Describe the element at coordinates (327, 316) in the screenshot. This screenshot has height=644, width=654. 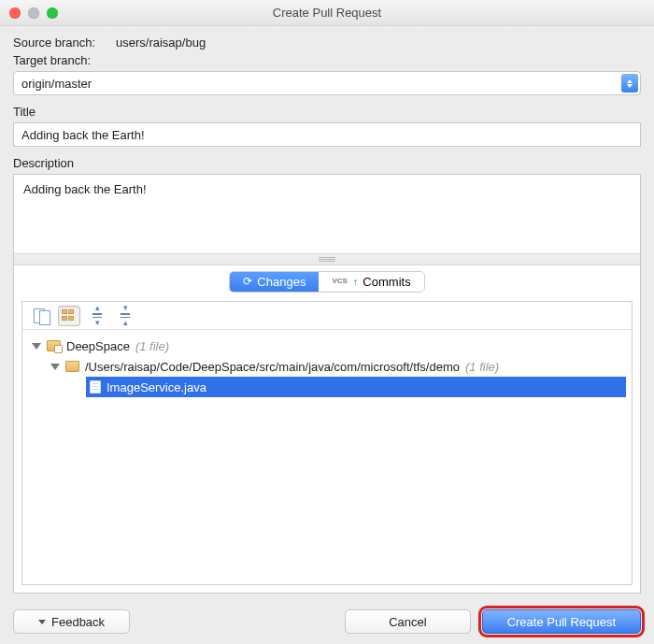
I see `changes-toolbar: ▴▾ ▾▴` at that location.